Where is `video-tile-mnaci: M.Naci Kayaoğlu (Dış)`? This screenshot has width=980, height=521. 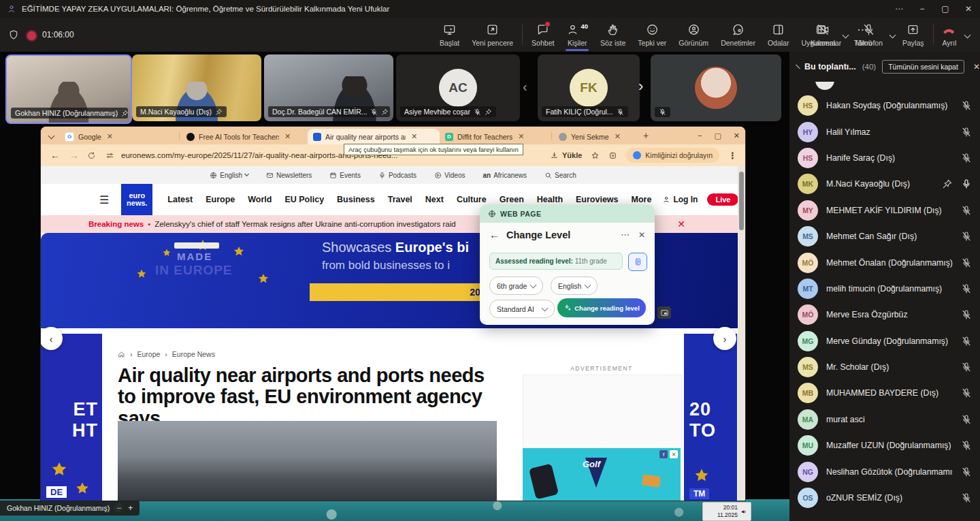
video-tile-mnaci: M.Naci Kayaoğlu (Dış) is located at coordinates (197, 88).